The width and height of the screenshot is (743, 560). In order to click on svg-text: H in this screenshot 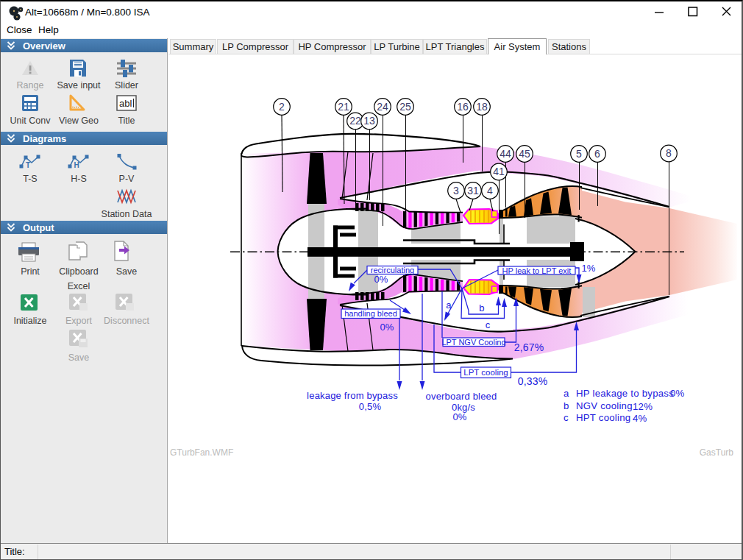, I will do `click(77, 165)`.